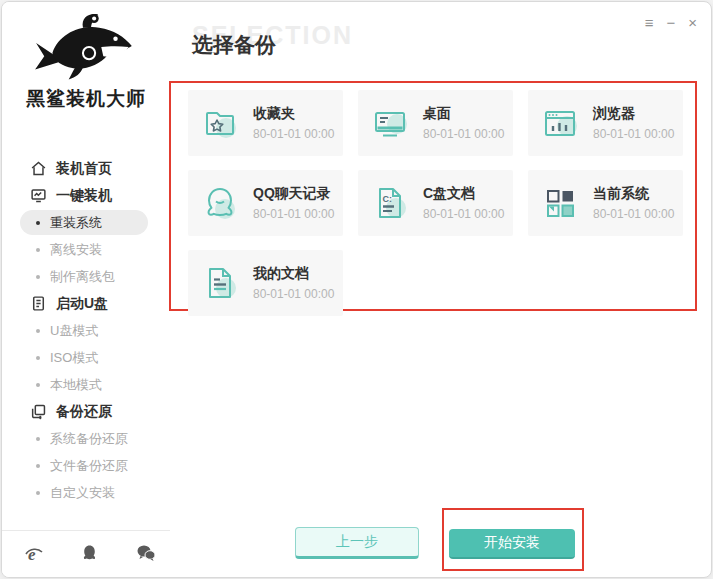  What do you see at coordinates (86, 554) in the screenshot?
I see `sidebar-footer: e` at bounding box center [86, 554].